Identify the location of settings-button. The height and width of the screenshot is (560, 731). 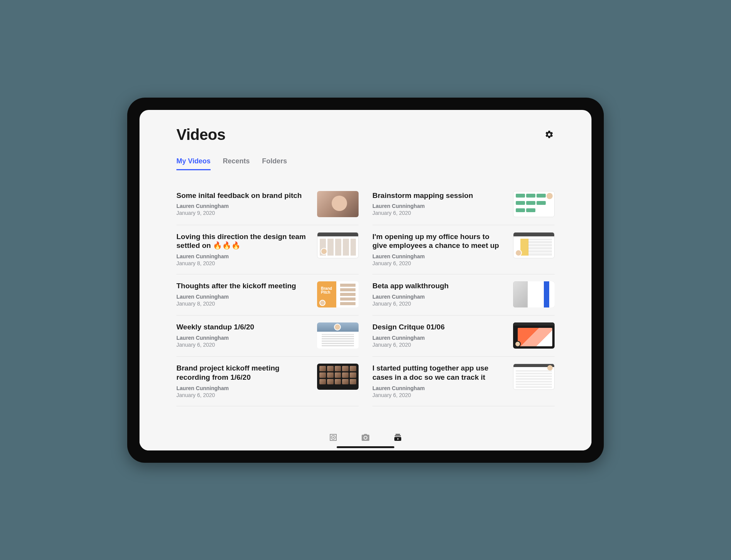
(549, 135).